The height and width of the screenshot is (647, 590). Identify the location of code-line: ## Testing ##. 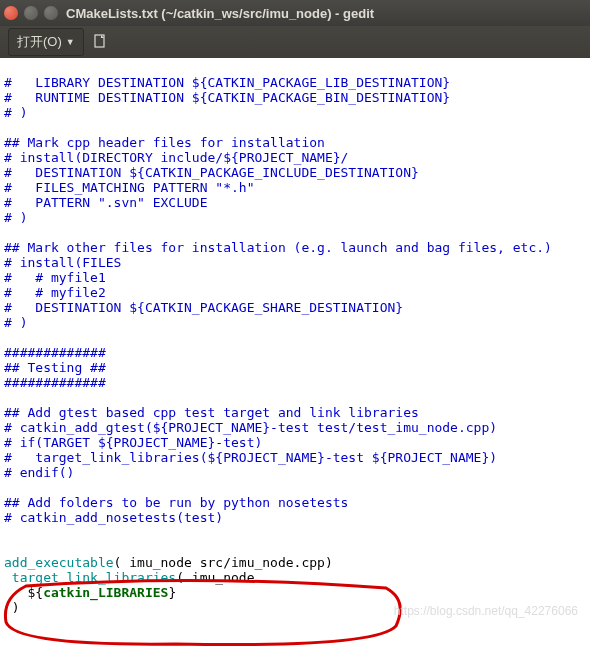
(55, 368).